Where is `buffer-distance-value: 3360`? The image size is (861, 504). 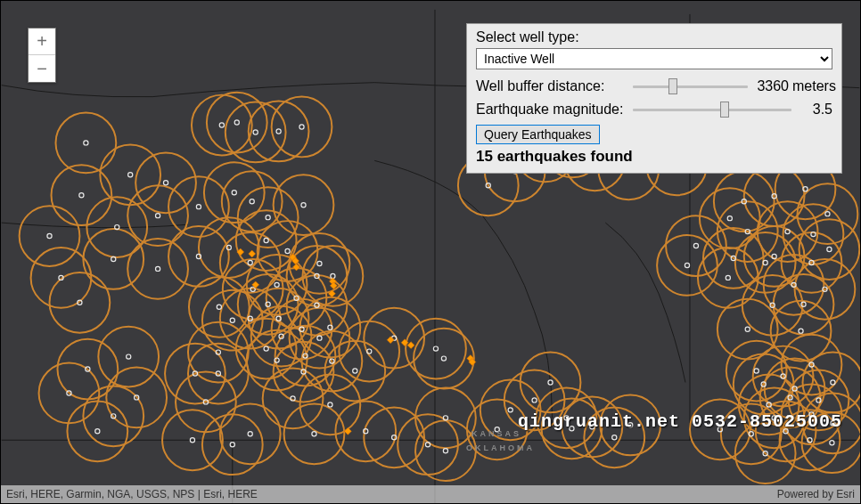 buffer-distance-value: 3360 is located at coordinates (771, 86).